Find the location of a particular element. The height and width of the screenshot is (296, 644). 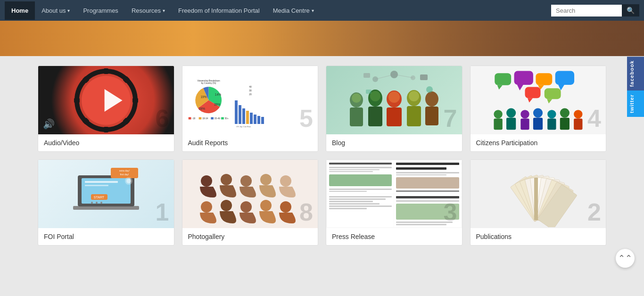

nav-item-resources: Resources ▾ is located at coordinates (148, 10).